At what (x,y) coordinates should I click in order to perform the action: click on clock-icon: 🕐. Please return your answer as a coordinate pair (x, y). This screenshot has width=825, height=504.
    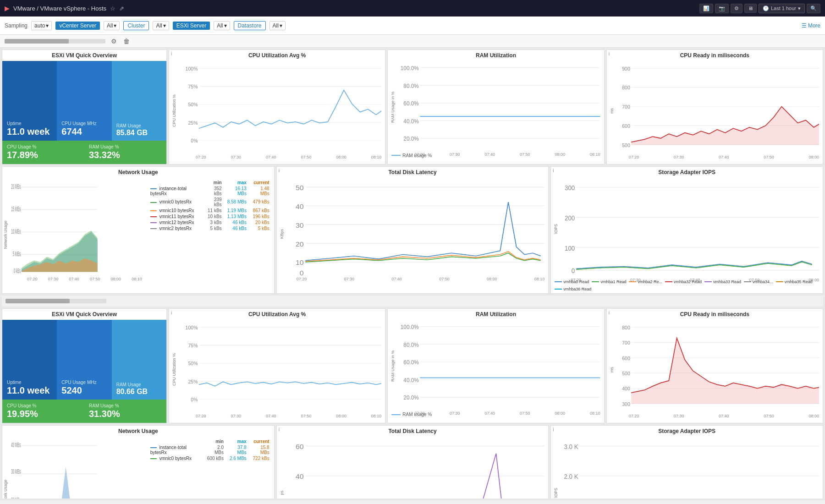
    Looking at the image, I should click on (766, 8).